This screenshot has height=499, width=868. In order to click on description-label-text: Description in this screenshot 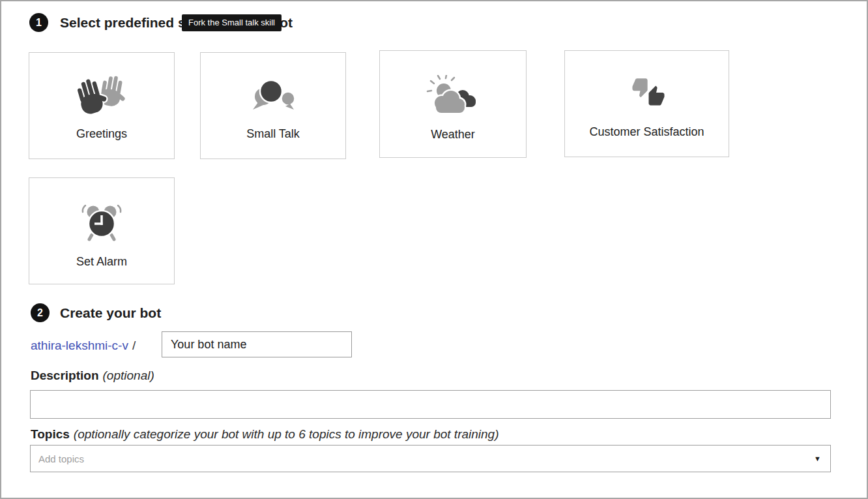, I will do `click(65, 376)`.